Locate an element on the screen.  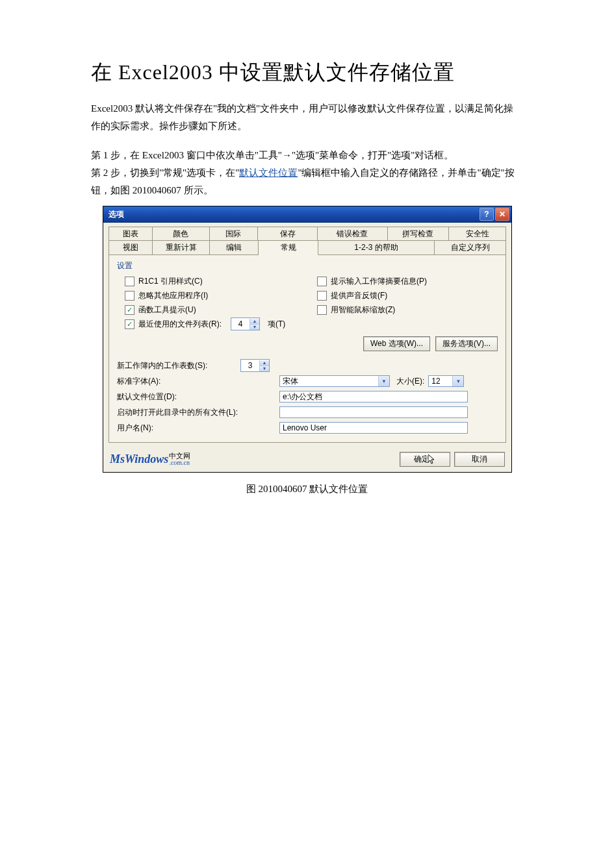
intro-paragraph: Excel2003 默认将文件保存在"我的文档"文件夹中，用户可以修改默认文件保… is located at coordinates (307, 118).